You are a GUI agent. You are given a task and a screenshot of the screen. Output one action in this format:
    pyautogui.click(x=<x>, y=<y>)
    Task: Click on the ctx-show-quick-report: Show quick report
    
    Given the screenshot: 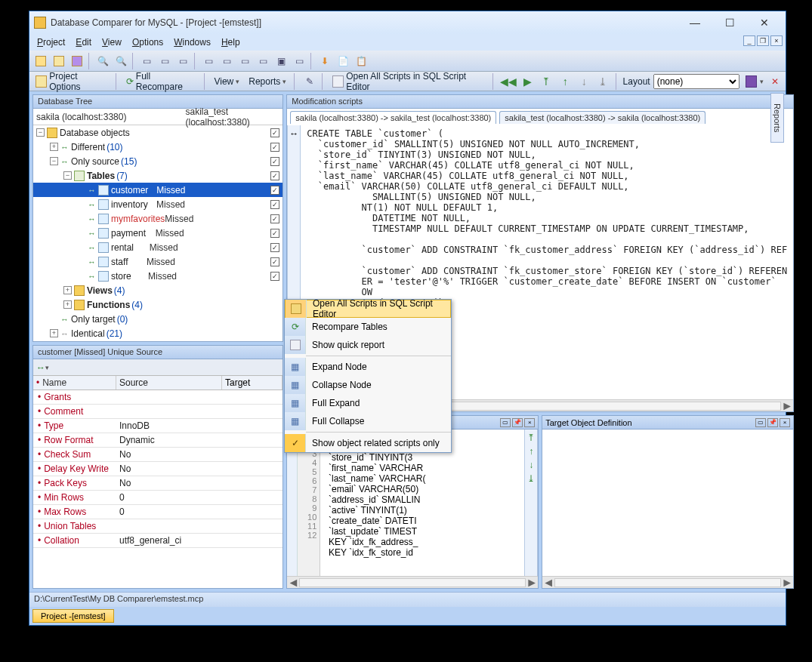 What is the action you would take?
    pyautogui.click(x=368, y=345)
    